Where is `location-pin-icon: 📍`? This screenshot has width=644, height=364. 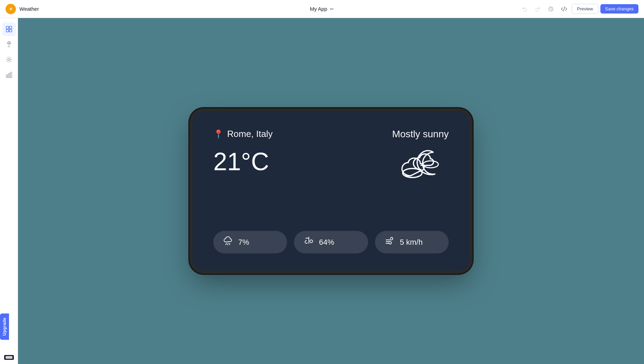
location-pin-icon: 📍 is located at coordinates (218, 134).